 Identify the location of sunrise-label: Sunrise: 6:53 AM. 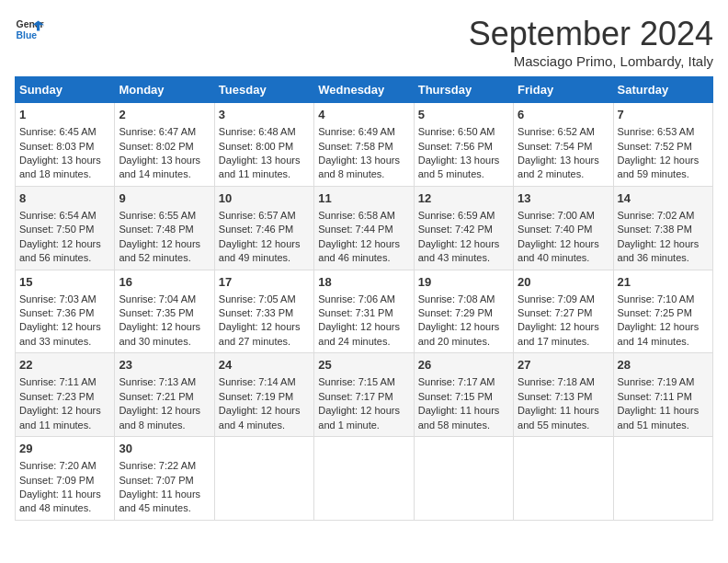
(656, 132).